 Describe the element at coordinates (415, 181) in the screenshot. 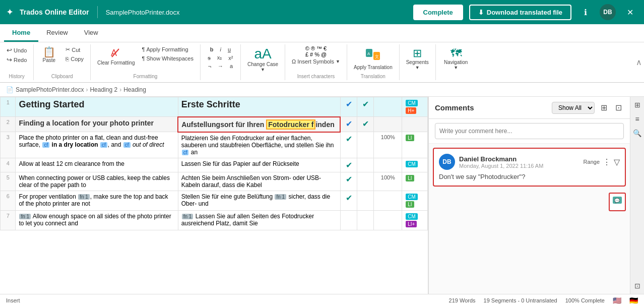

I see `tag-cell-5: LI` at that location.